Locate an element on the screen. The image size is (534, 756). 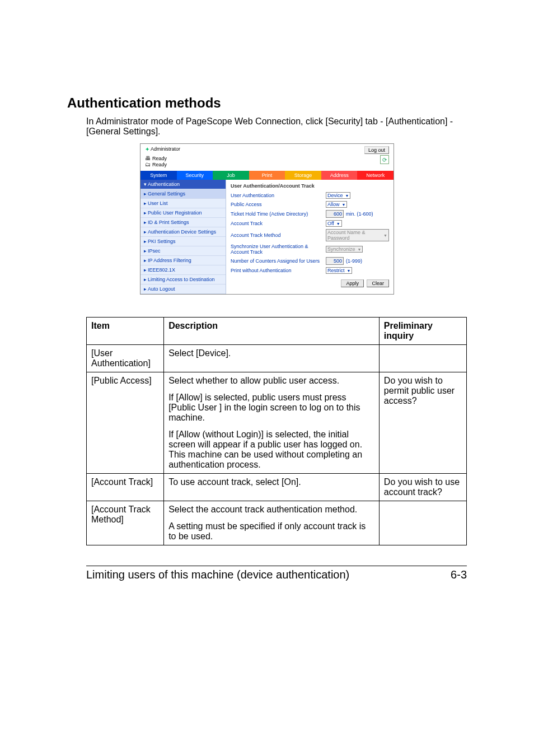
sidebar-header: ▾Authentication is located at coordinates (183, 185).